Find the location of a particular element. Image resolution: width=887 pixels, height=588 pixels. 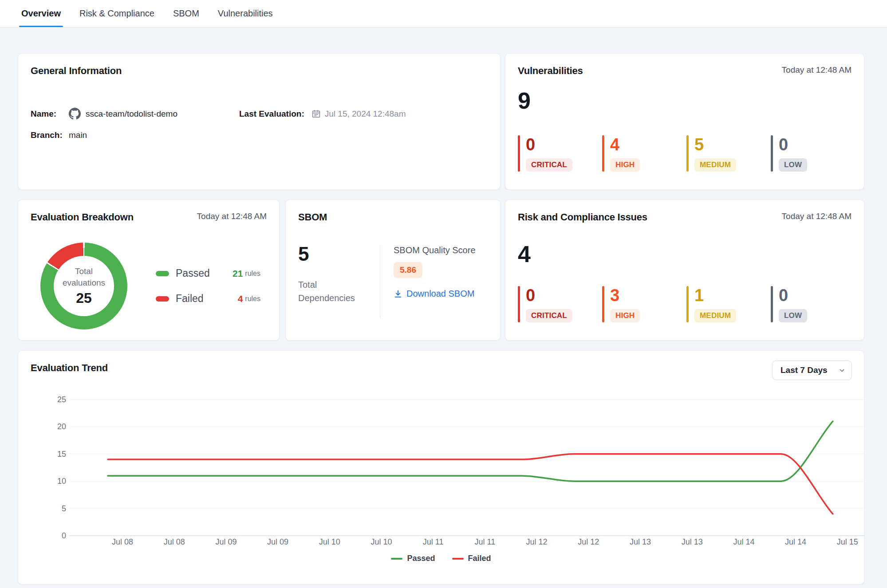

severity-badge: MEDIUM is located at coordinates (715, 165).